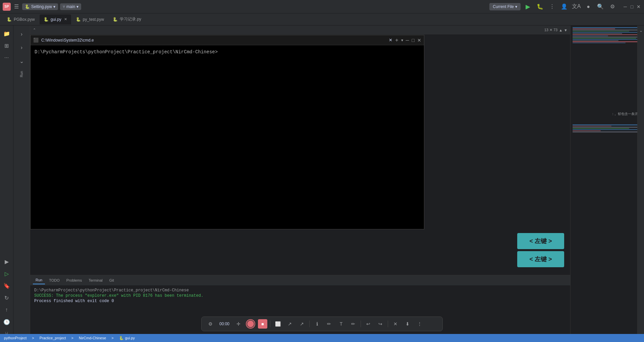 The height and width of the screenshot is (342, 644). What do you see at coordinates (7, 298) in the screenshot?
I see `sidebar-icon-refresh: ↻` at bounding box center [7, 298].